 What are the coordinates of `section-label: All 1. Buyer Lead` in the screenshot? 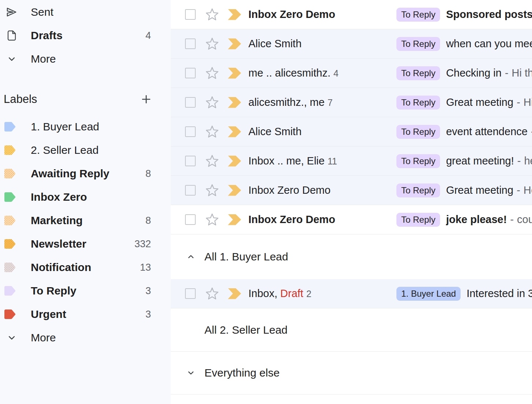 It's located at (246, 257).